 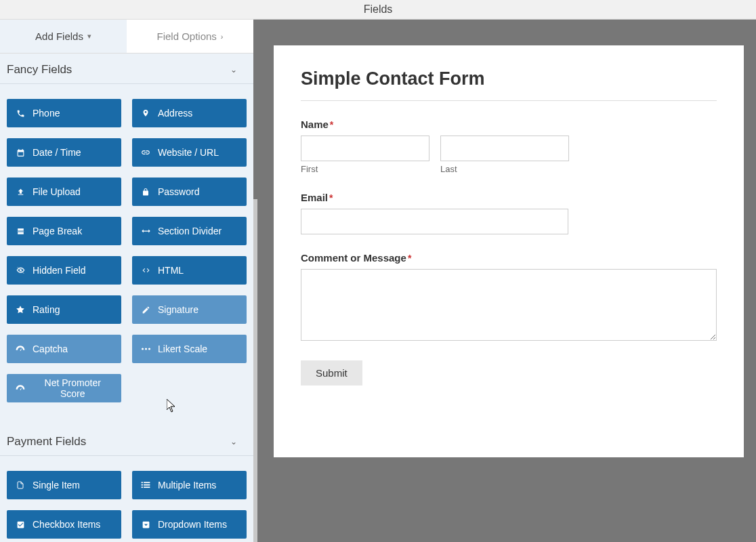 I want to click on field-label: Password, so click(x=179, y=192).